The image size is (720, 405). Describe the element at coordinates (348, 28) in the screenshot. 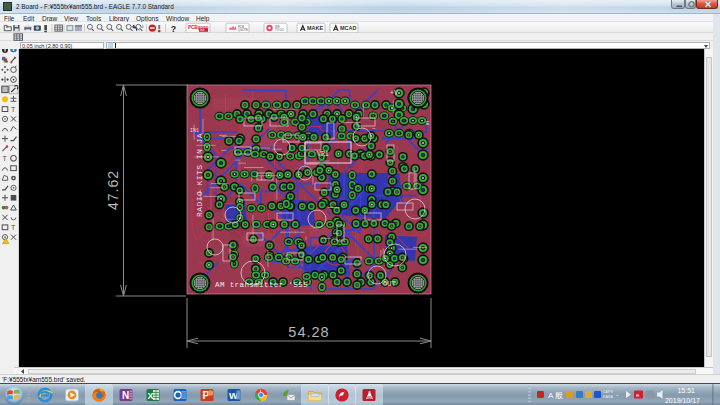

I see `svg-text: MCAD` at that location.